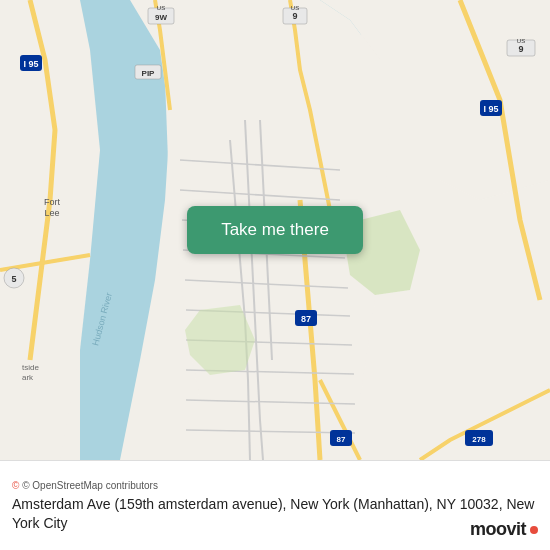 This screenshot has height=550, width=550. I want to click on svg-text: PIP, so click(149, 74).